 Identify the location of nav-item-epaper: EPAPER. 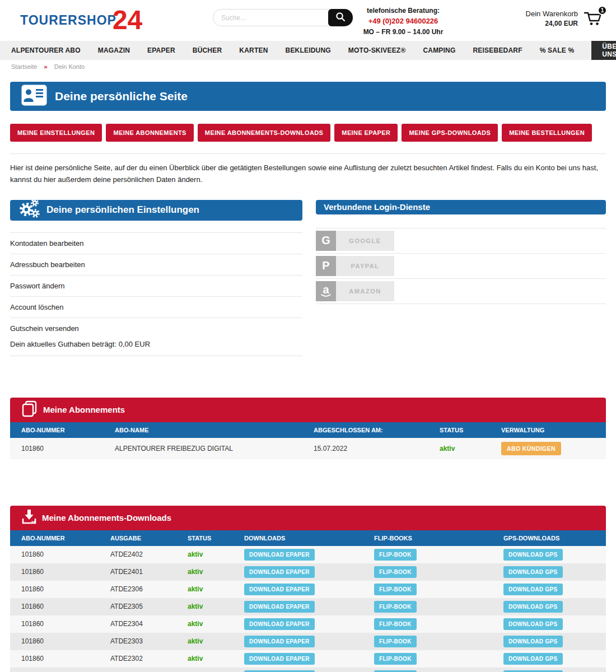
(161, 50).